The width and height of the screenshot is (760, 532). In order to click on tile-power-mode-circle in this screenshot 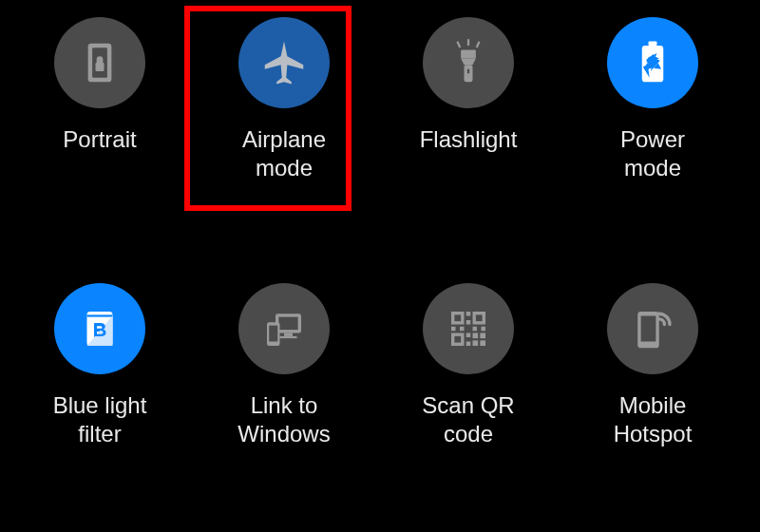, I will do `click(653, 63)`.